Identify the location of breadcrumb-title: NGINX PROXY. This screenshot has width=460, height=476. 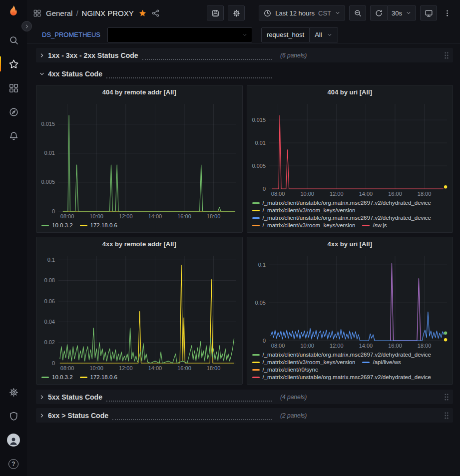
(108, 13).